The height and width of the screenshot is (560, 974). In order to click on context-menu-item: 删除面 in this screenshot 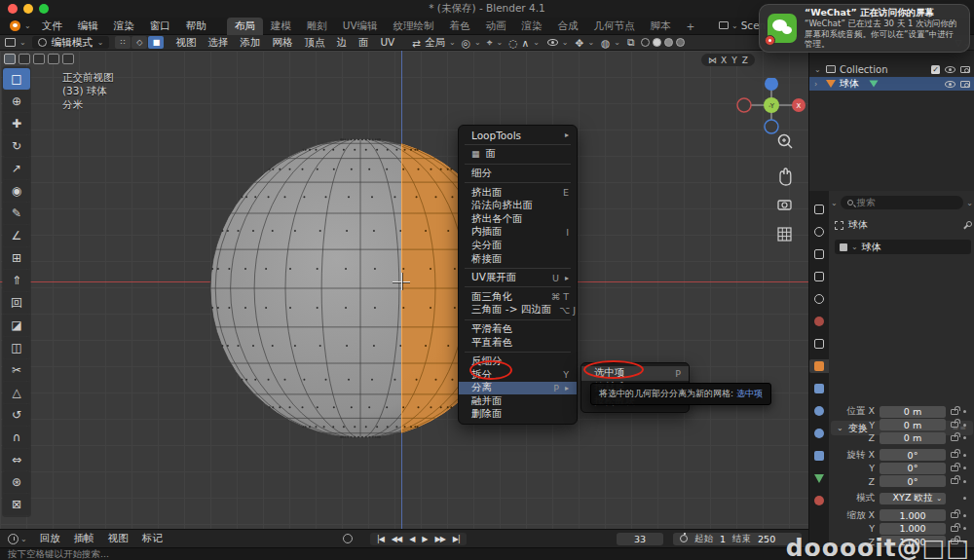, I will do `click(518, 415)`.